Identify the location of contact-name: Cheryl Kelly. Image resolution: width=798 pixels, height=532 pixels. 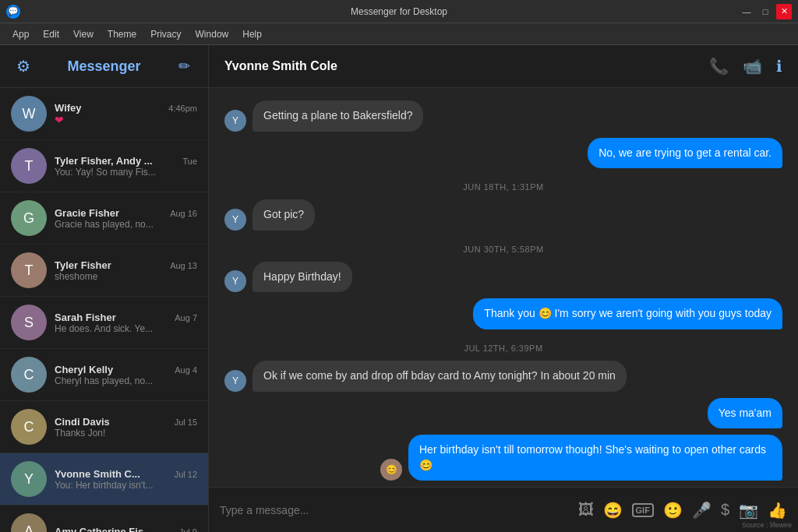
(84, 369).